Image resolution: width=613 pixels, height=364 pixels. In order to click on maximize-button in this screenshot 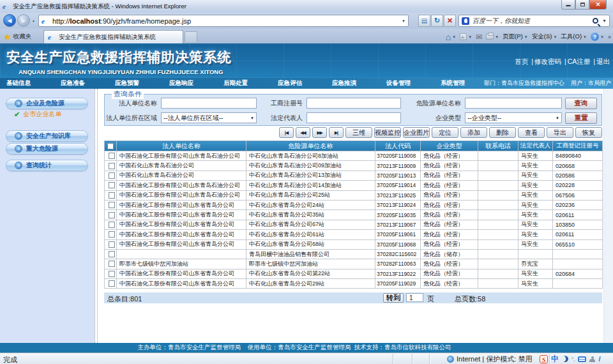, I will do `click(582, 5)`.